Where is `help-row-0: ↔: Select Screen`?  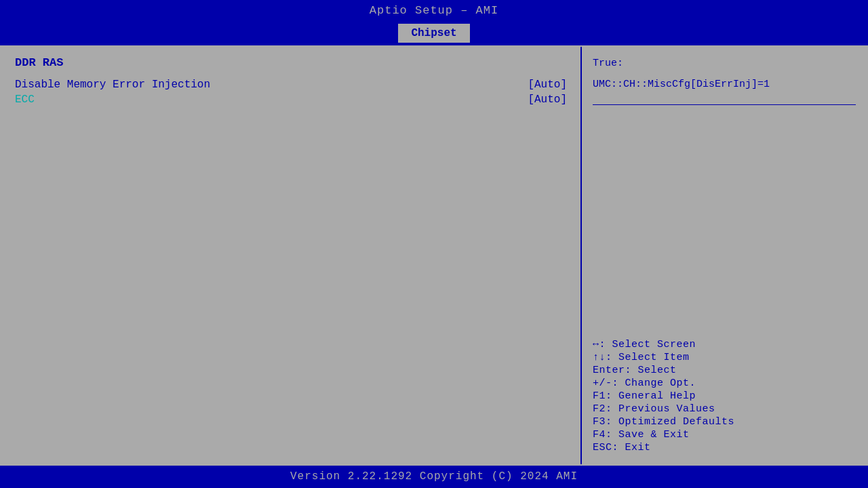 help-row-0: ↔: Select Screen is located at coordinates (724, 344).